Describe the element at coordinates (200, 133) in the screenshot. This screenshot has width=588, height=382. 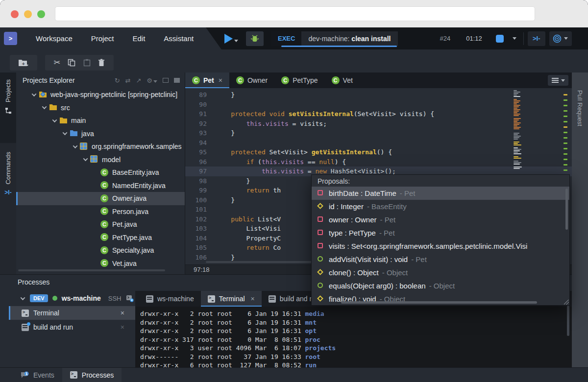
I see `line-number: 93` at that location.